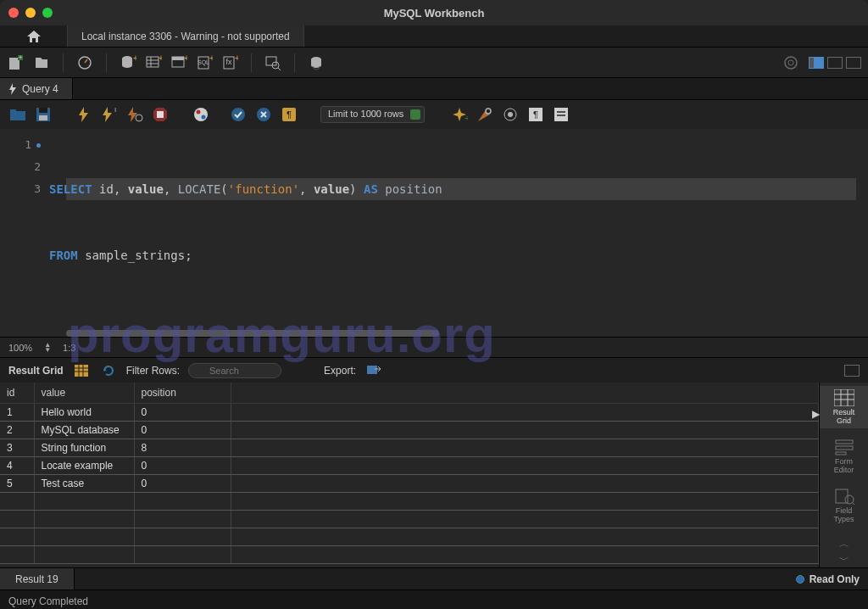 Image resolution: width=868 pixels, height=609 pixels. Describe the element at coordinates (459, 115) in the screenshot. I see `beautify-button: +` at that location.